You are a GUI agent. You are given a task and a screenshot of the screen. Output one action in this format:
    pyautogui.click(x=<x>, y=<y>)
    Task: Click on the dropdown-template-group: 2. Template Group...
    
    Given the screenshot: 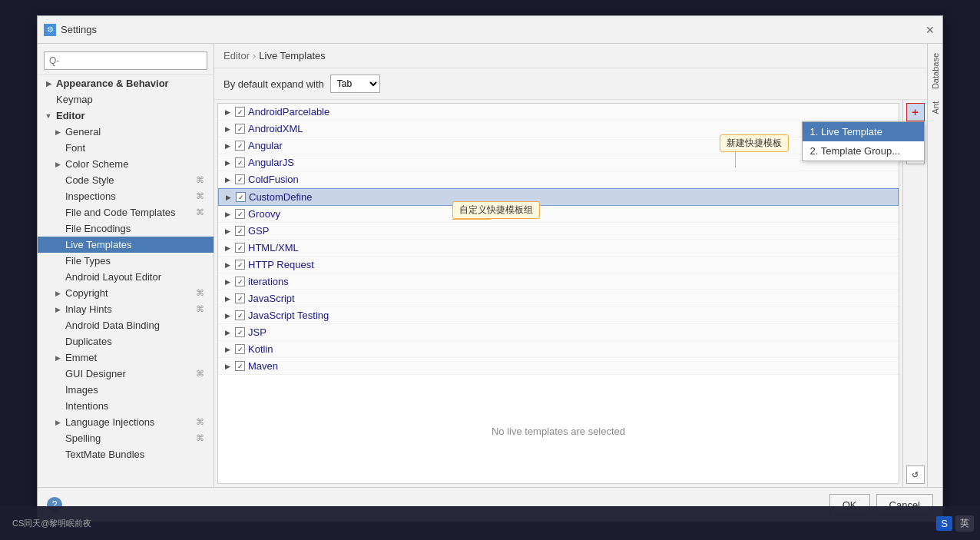 What is the action you would take?
    pyautogui.click(x=863, y=151)
    